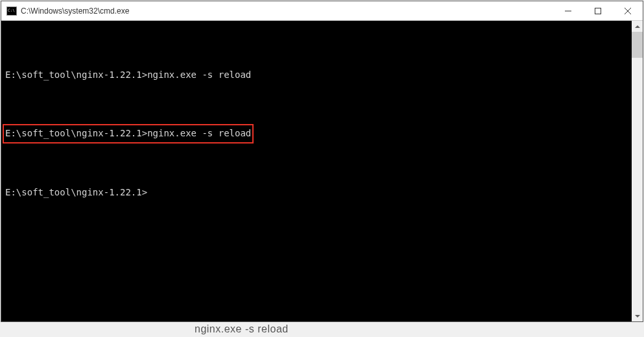 The height and width of the screenshot is (337, 644). I want to click on scroll-up-button, so click(637, 26).